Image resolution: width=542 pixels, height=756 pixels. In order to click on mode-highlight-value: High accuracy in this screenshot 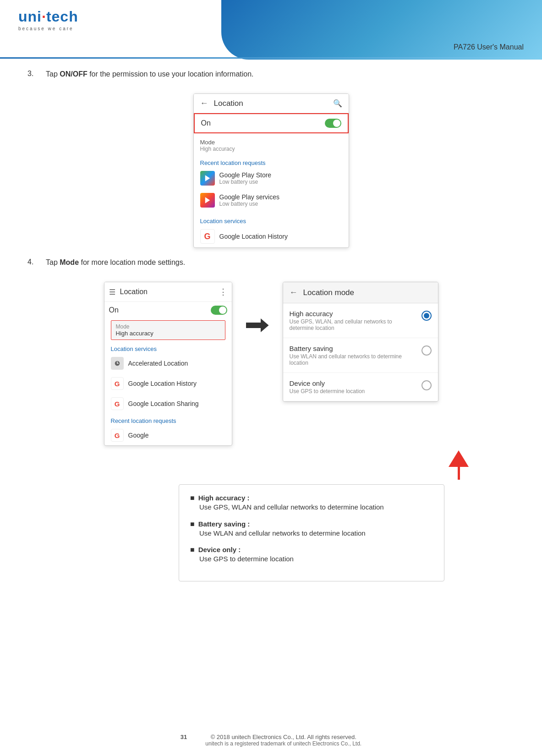, I will do `click(168, 334)`.